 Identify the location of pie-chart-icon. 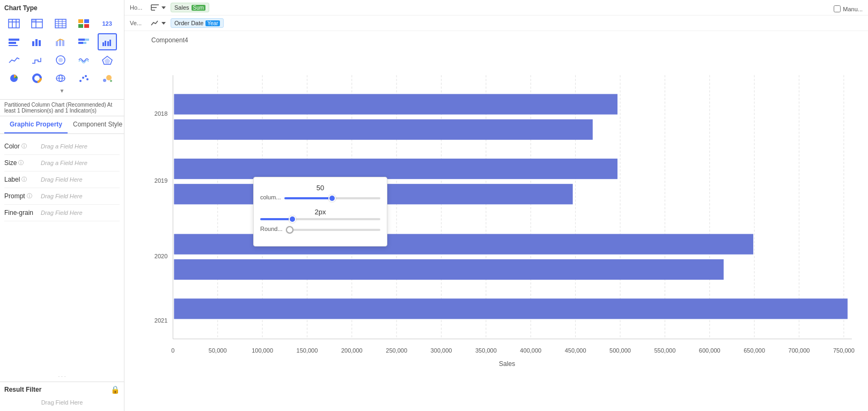
(14, 78).